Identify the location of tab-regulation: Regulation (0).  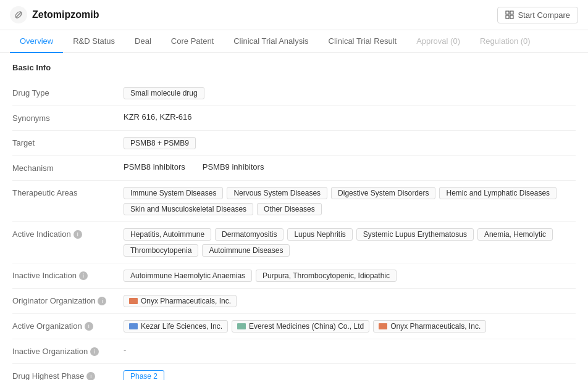
(505, 42).